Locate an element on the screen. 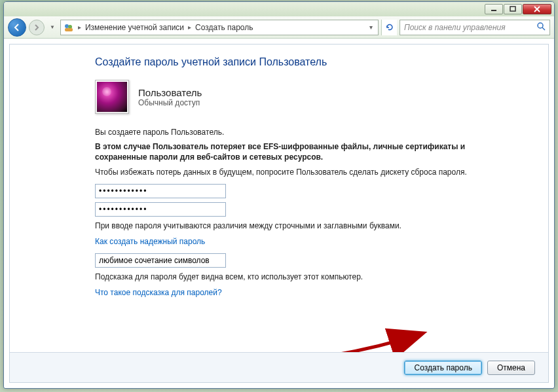 The image size is (558, 392). history-dropdown: ▼ is located at coordinates (52, 27).